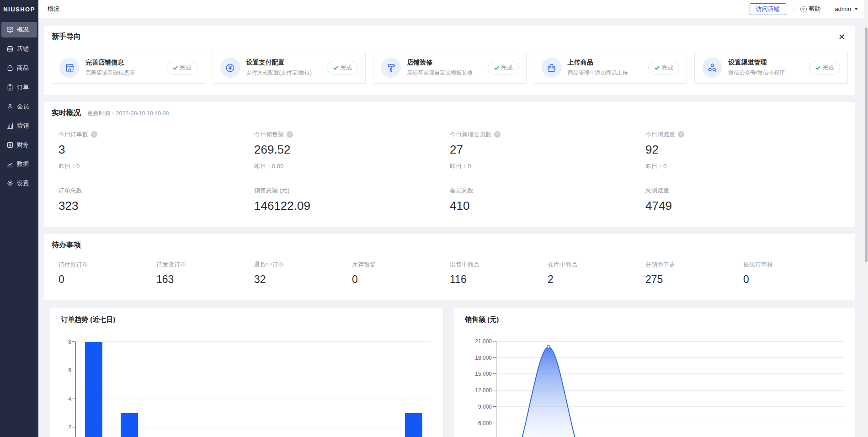 This screenshot has width=868, height=437. I want to click on y-tick-label: 6, so click(69, 370).